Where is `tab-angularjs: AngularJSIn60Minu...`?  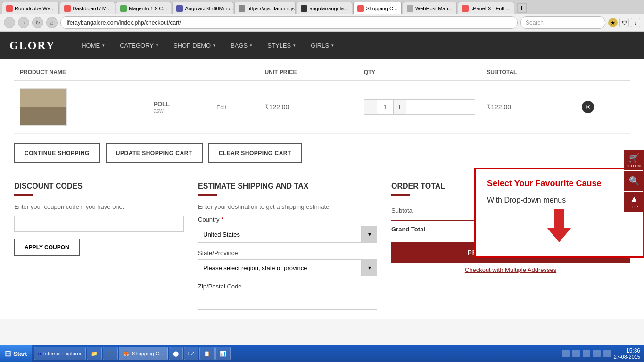
tab-angularjs: AngularJSIn60Minu... is located at coordinates (203, 8).